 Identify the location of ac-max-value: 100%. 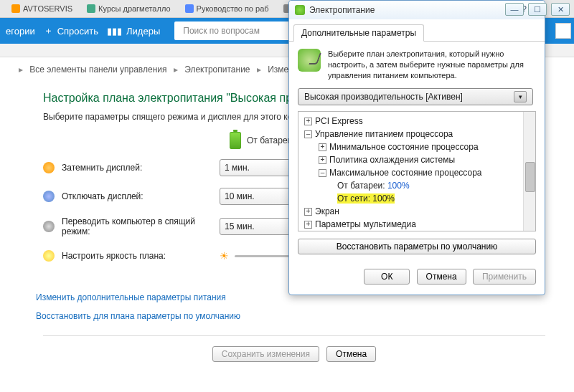
(383, 199).